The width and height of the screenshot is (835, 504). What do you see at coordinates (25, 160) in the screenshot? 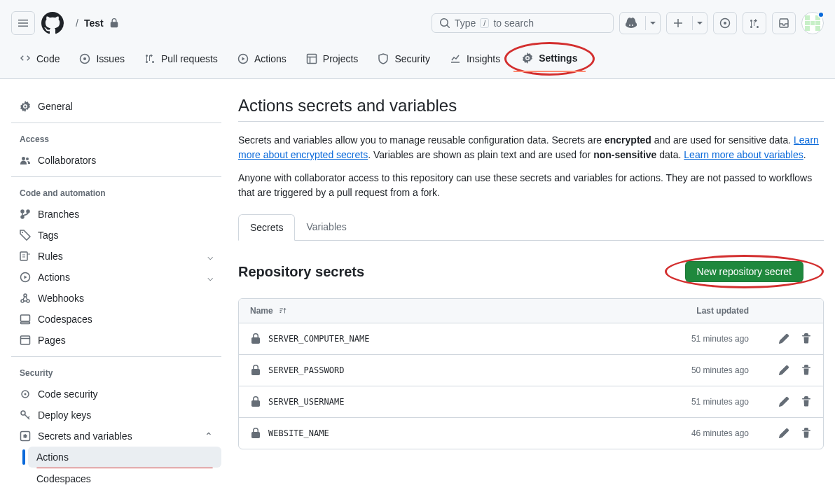
I see `people-icon` at bounding box center [25, 160].